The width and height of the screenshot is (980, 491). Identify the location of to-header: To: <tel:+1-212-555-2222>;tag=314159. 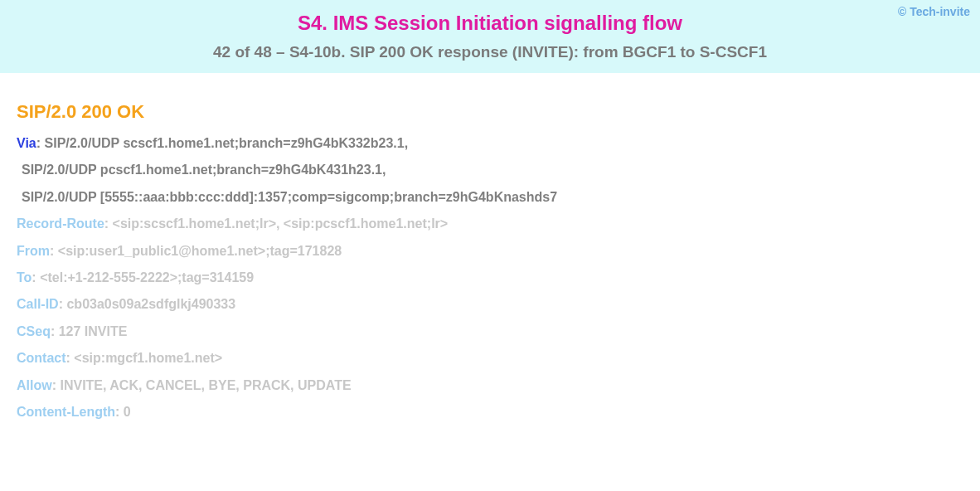
(490, 278).